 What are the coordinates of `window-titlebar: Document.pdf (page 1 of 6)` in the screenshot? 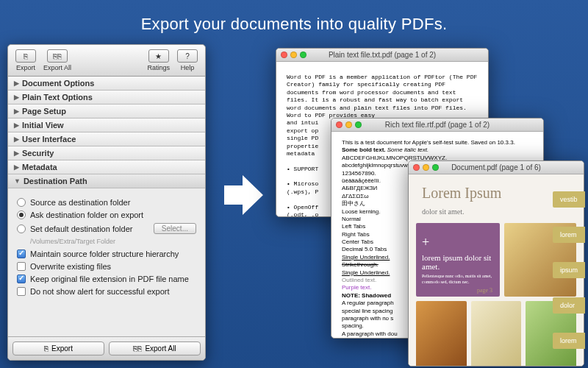 It's located at (496, 168).